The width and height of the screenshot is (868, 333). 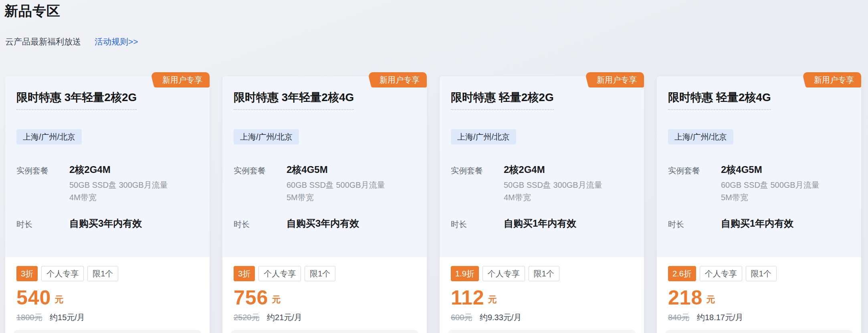 What do you see at coordinates (759, 167) in the screenshot?
I see `card-top-section: 限时特惠 轻量2核4G 上海/广州/北京 实例套餐 2核4G5M 60GB SS…` at bounding box center [759, 167].